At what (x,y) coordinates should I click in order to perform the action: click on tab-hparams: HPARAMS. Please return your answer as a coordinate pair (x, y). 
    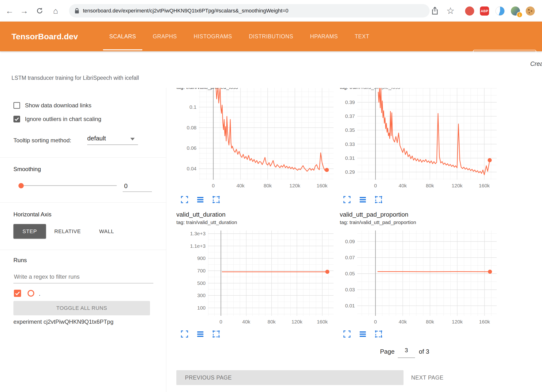
    Looking at the image, I should click on (324, 36).